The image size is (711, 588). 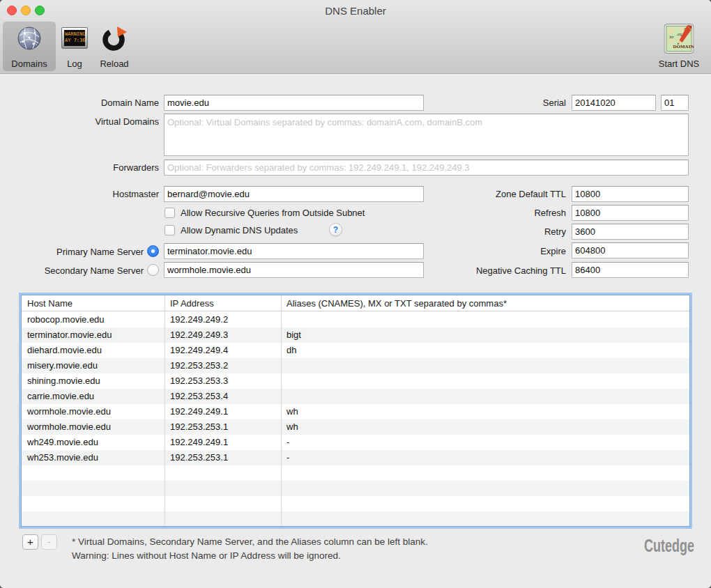 What do you see at coordinates (250, 542) in the screenshot?
I see `footnote-line1: * Virtual Domains, Secondary Name Server…` at bounding box center [250, 542].